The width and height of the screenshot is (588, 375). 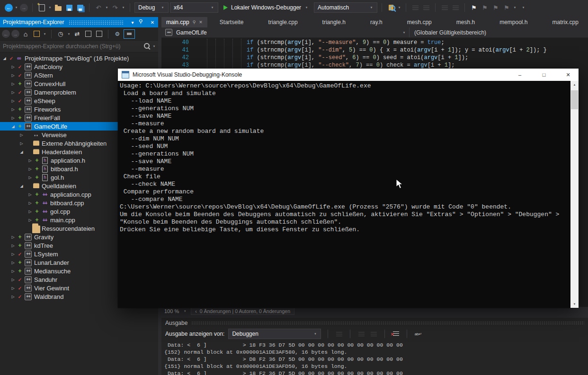 I want to click on redo-caret-icon: ▾, so click(x=123, y=8).